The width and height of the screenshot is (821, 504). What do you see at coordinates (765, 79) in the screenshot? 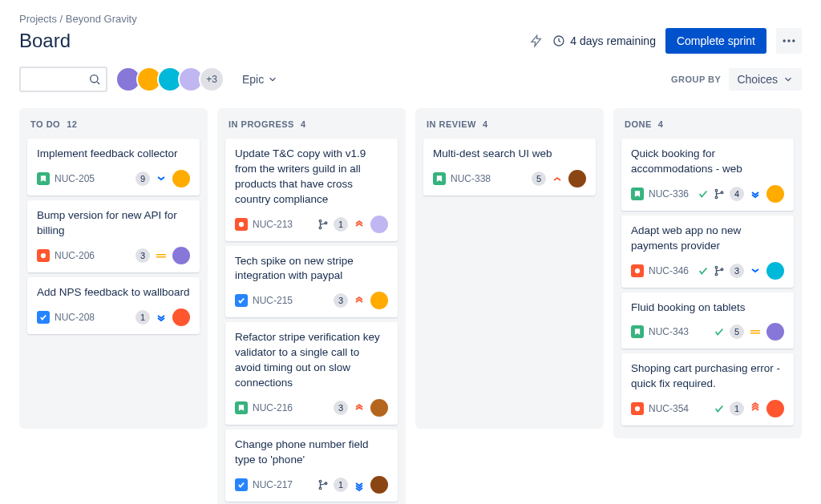
I see `group-by-select: Choices` at bounding box center [765, 79].